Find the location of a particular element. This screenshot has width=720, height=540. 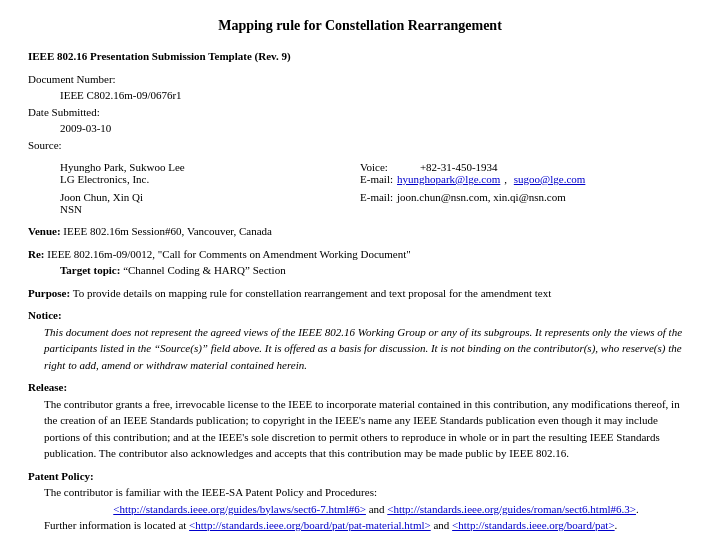

email-link1: hyunghopark@lge.com is located at coordinates (448, 179).